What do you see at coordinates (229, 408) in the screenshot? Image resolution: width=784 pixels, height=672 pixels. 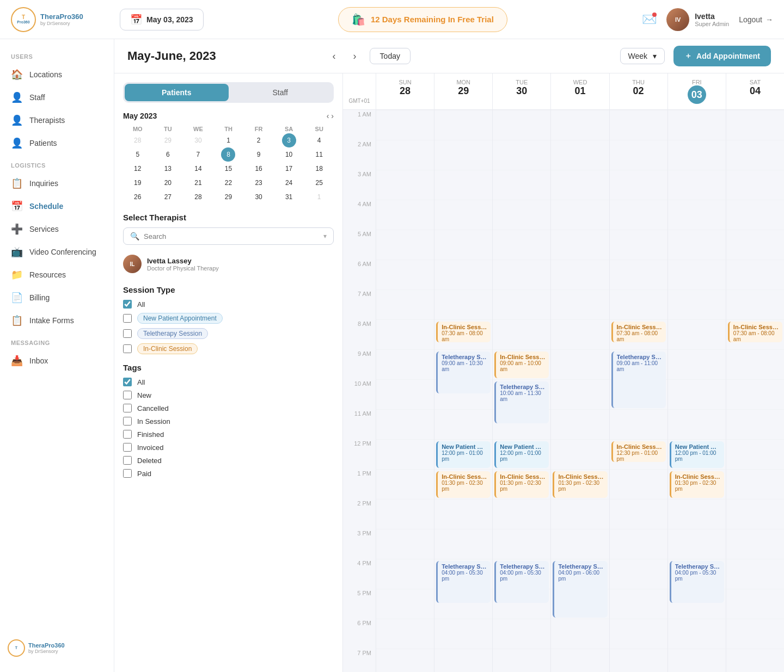 I see `tag-cancelled: Cancelled` at bounding box center [229, 408].